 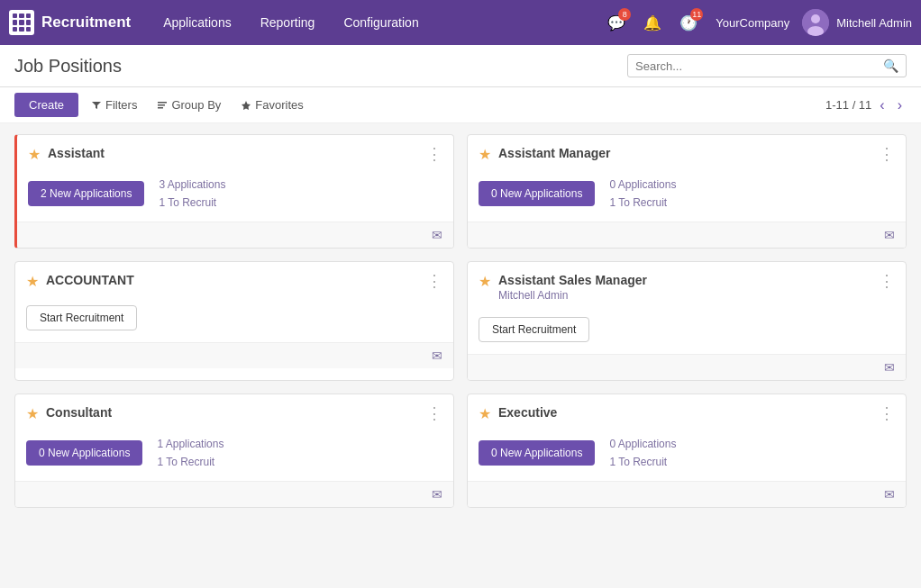 What do you see at coordinates (316, 67) in the screenshot?
I see `page-title: Job Positions` at bounding box center [316, 67].